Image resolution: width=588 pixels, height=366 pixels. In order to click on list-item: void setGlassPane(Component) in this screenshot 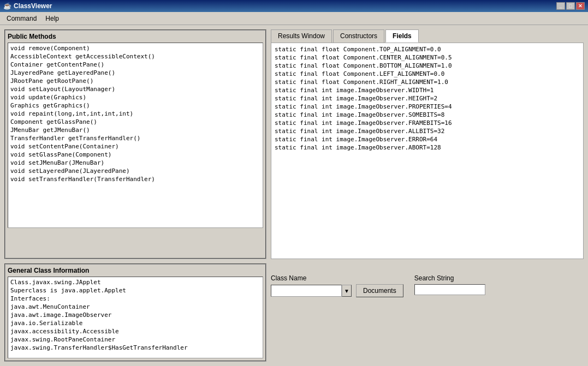, I will do `click(135, 155)`.